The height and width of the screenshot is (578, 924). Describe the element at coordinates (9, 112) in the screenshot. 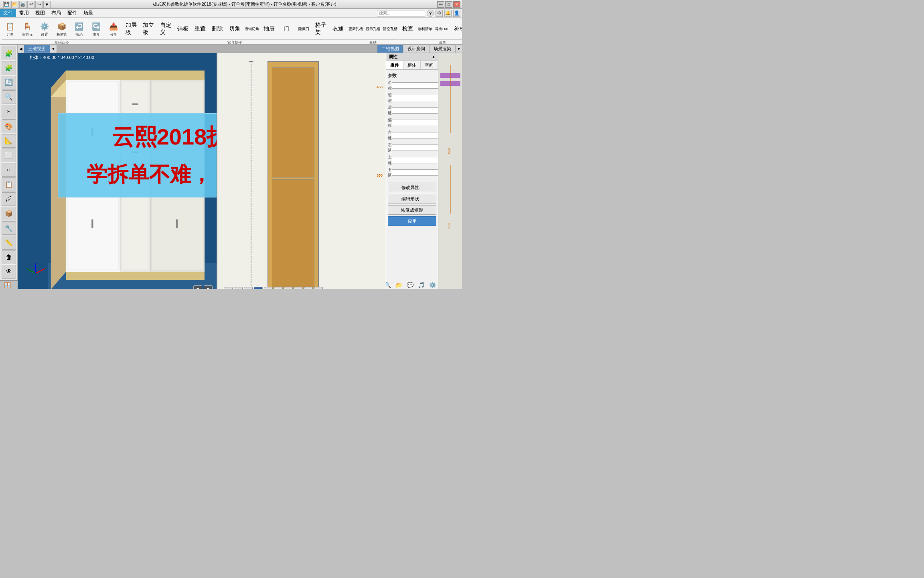

I see `sidebar-btn-4: ✂` at that location.